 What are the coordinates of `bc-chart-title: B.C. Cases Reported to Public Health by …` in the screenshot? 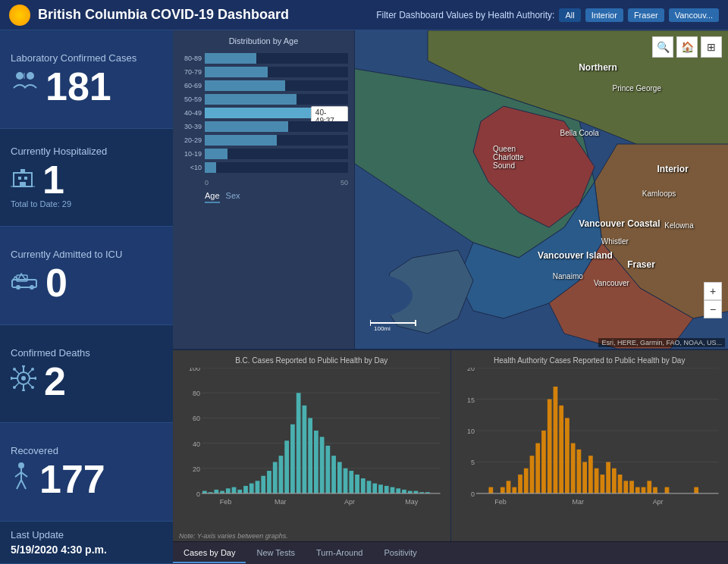 It's located at (312, 361).